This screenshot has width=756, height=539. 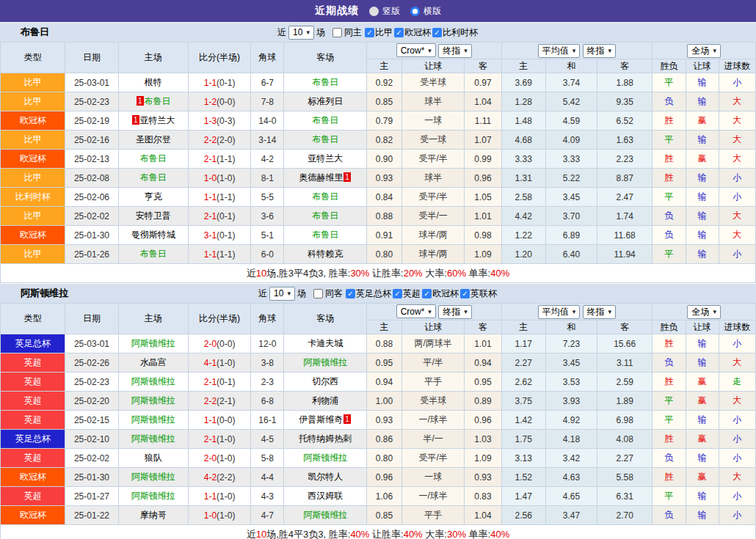 I want to click on avg-away-cell: 1.74, so click(x=625, y=216).